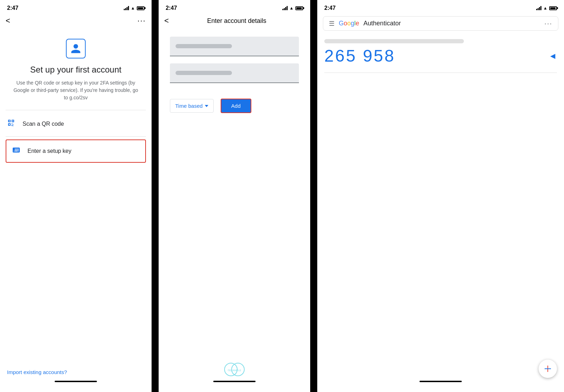 The image size is (564, 392). What do you see at coordinates (76, 151) in the screenshot?
I see `enter-key-option: Enter a setup key` at bounding box center [76, 151].